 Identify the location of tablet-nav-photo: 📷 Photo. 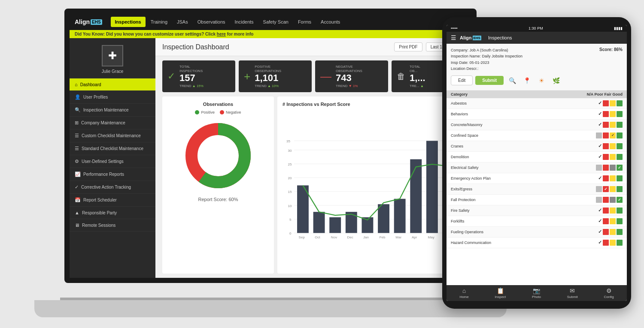
(537, 293).